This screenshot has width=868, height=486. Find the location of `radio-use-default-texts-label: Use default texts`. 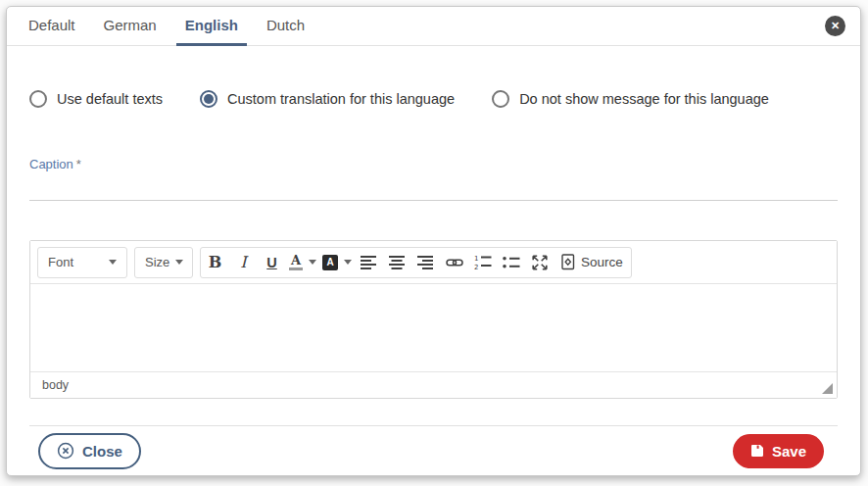

radio-use-default-texts-label: Use default texts is located at coordinates (110, 99).